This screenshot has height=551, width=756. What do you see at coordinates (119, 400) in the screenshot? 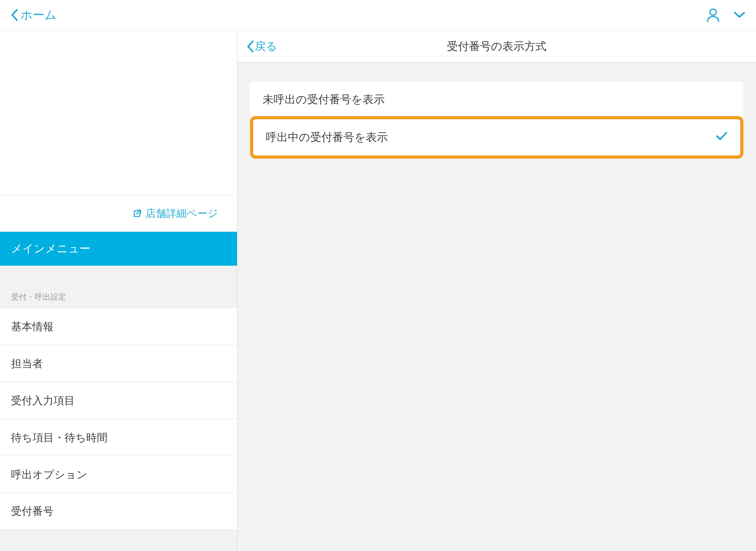
I see `sidebar-item-input-fields: 受付入力項目` at bounding box center [119, 400].